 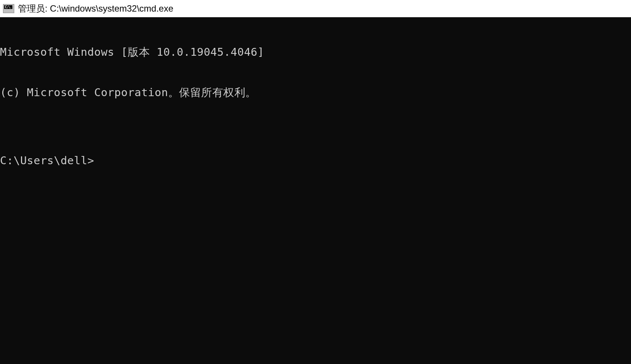 What do you see at coordinates (315, 92) in the screenshot?
I see `terminal-output-line: (c) Microsoft Corporation。保留所有权利。` at bounding box center [315, 92].